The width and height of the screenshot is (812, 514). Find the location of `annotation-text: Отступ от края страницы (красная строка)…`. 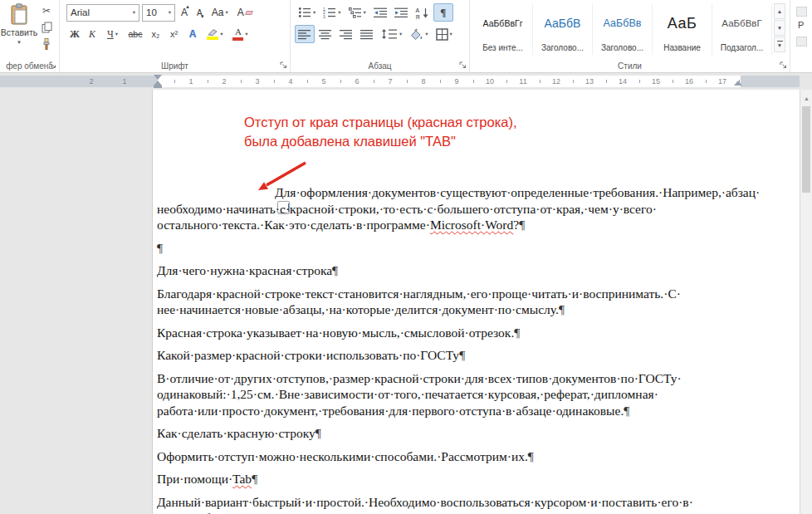

annotation-text: Отступ от края страницы (красная строка)… is located at coordinates (380, 132).